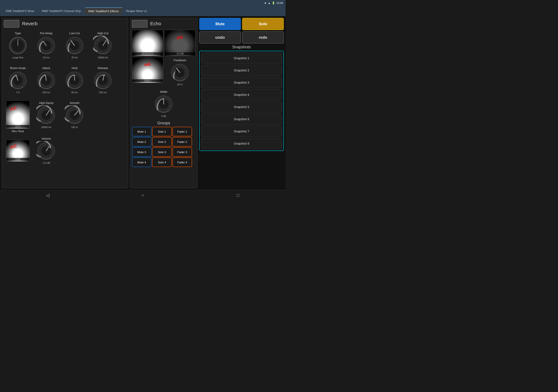  What do you see at coordinates (18, 117) in the screenshot?
I see `reverb-display-revtime: IA‌E 3.0 s Rev-Time` at bounding box center [18, 117].